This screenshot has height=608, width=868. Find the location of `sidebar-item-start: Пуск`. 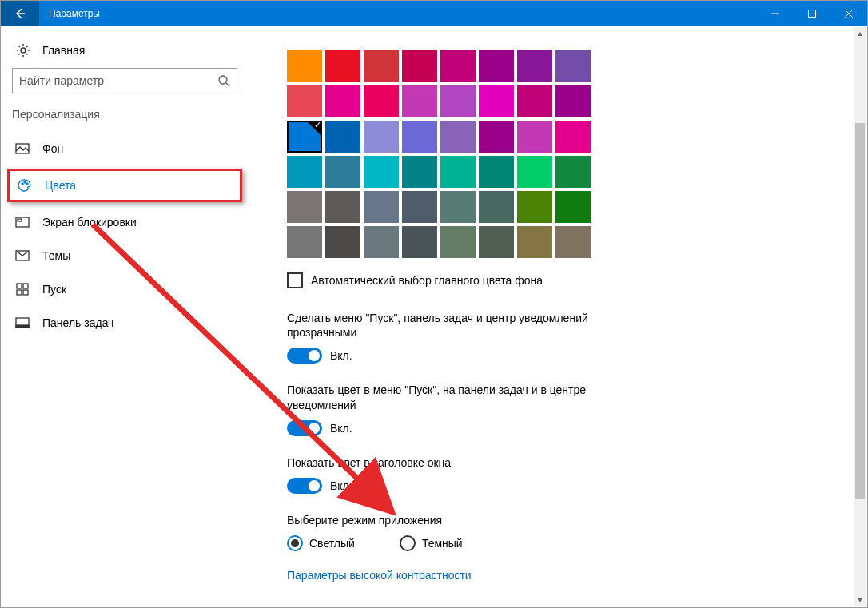

sidebar-item-start: Пуск is located at coordinates (125, 289).